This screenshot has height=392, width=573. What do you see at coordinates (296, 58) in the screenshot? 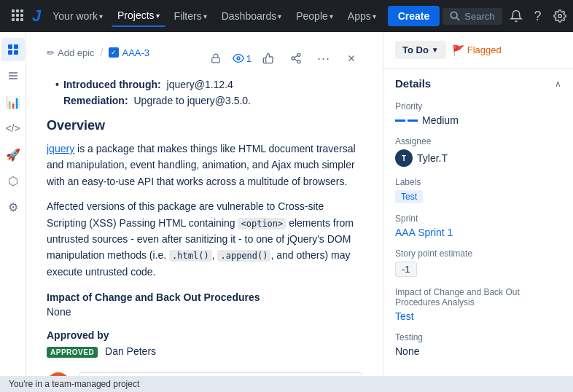
I see `share-button` at bounding box center [296, 58].